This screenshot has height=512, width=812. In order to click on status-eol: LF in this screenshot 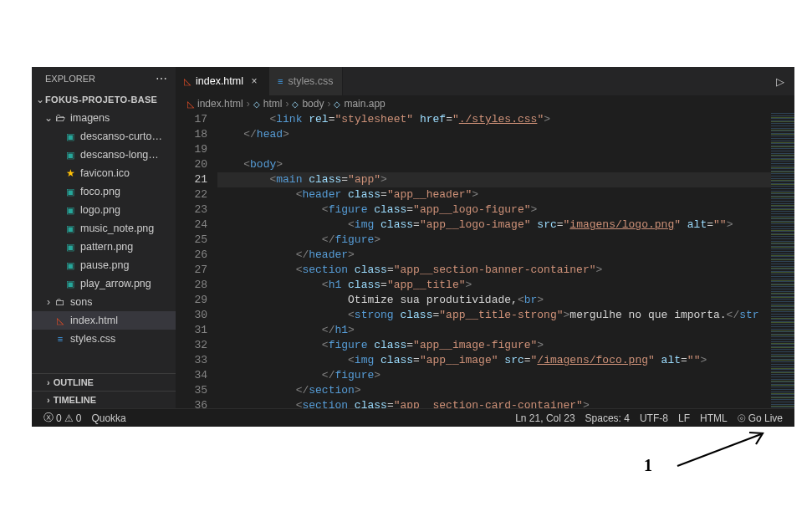, I will do `click(684, 418)`.